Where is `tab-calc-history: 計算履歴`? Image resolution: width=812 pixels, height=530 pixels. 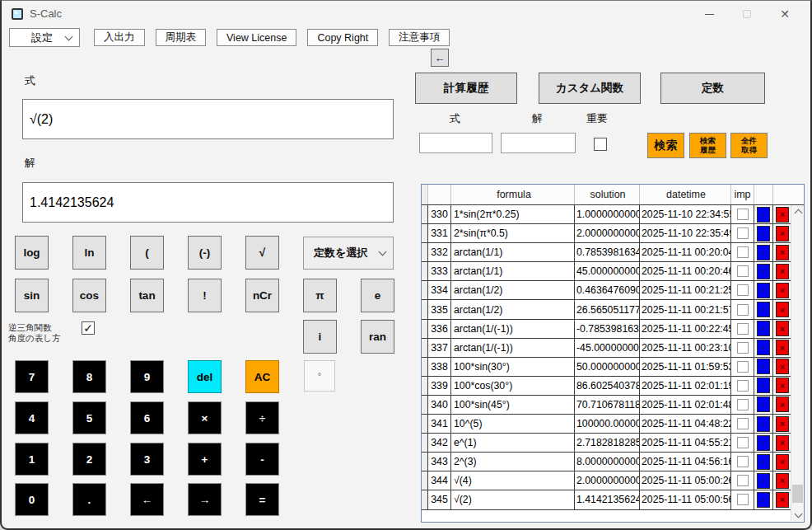 tab-calc-history: 計算履歴 is located at coordinates (466, 88).